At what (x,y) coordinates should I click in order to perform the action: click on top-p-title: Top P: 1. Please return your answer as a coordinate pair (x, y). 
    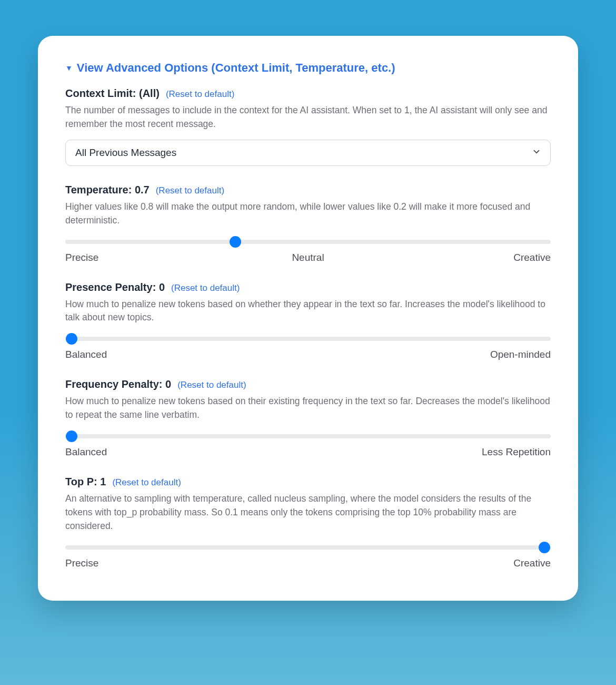
    Looking at the image, I should click on (85, 482).